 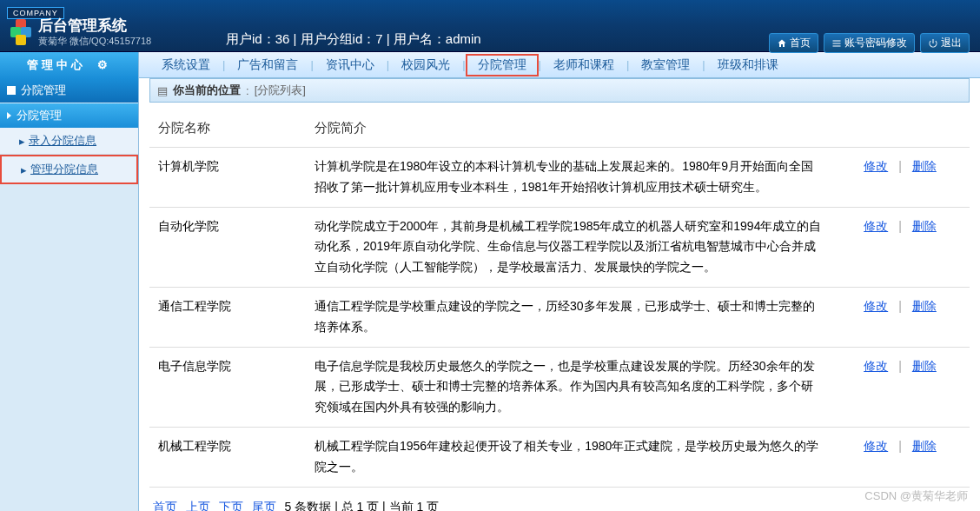 I want to click on cell-name: 通信工程学院, so click(x=228, y=316).